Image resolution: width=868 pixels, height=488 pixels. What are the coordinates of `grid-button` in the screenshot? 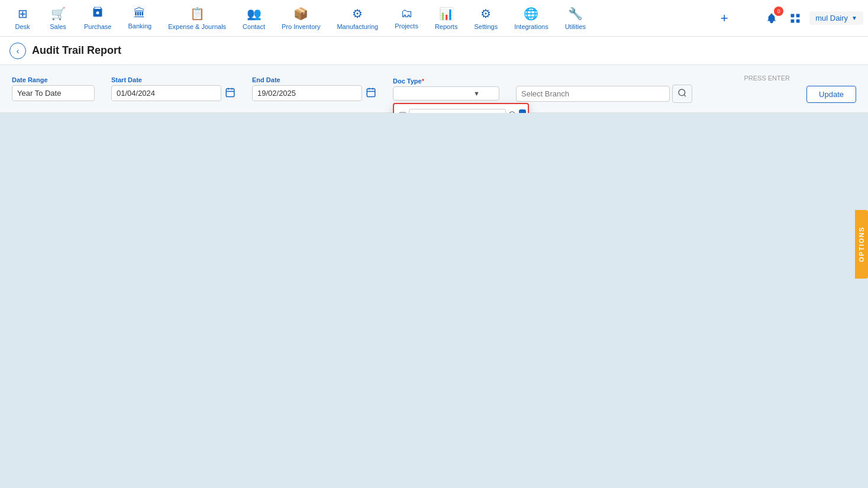 It's located at (795, 18).